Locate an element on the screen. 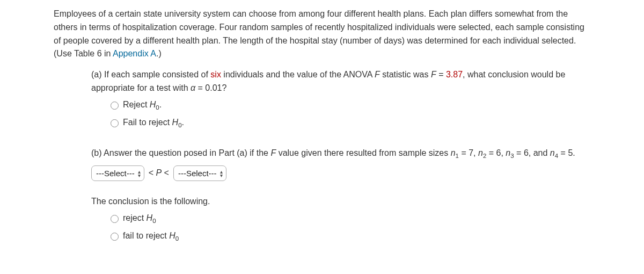 Image resolution: width=644 pixels, height=274 pixels. select-lower-bound: ---Select--- ▴▾ is located at coordinates (118, 173).